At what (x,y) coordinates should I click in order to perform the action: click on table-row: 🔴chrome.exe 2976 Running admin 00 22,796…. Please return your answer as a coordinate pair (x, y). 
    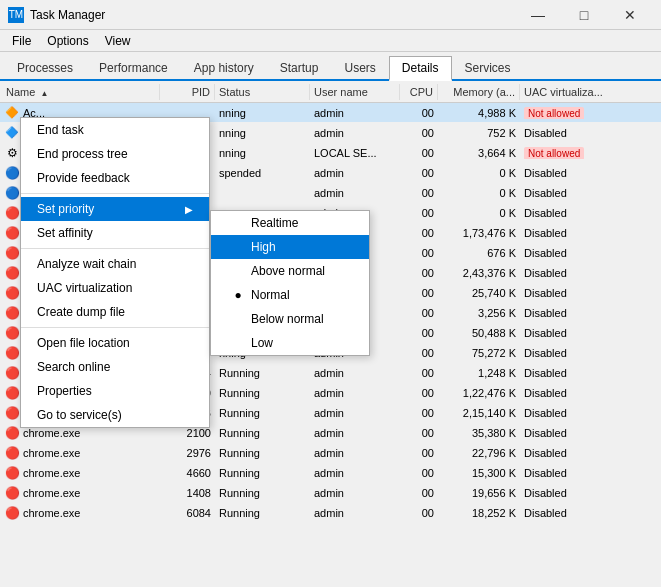
    Looking at the image, I should click on (330, 453).